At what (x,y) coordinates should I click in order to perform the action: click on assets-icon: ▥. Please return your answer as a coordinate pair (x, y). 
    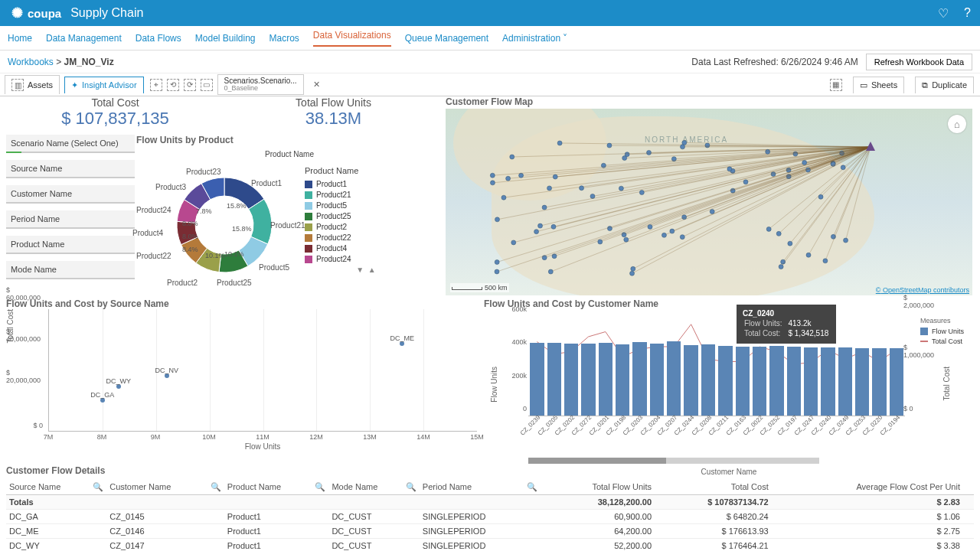
    Looking at the image, I should click on (18, 85).